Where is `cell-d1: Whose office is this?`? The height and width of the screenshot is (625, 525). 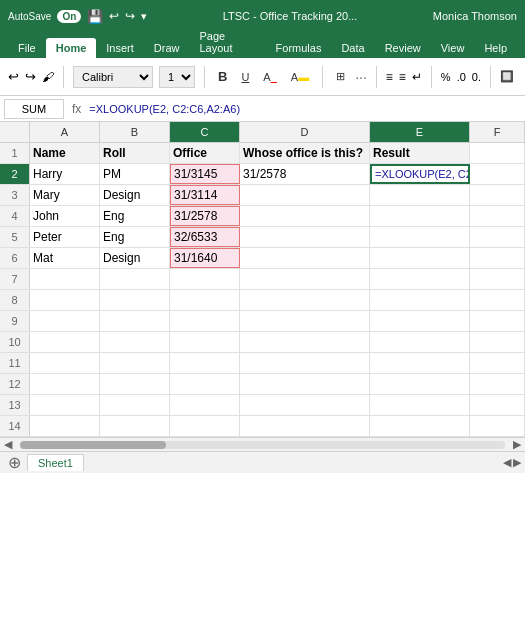 cell-d1: Whose office is this? is located at coordinates (305, 153).